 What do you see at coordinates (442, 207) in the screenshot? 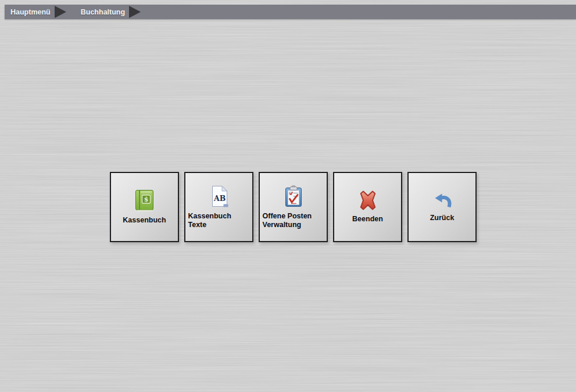
I see `menu-button-zurueck: Zurück` at bounding box center [442, 207].